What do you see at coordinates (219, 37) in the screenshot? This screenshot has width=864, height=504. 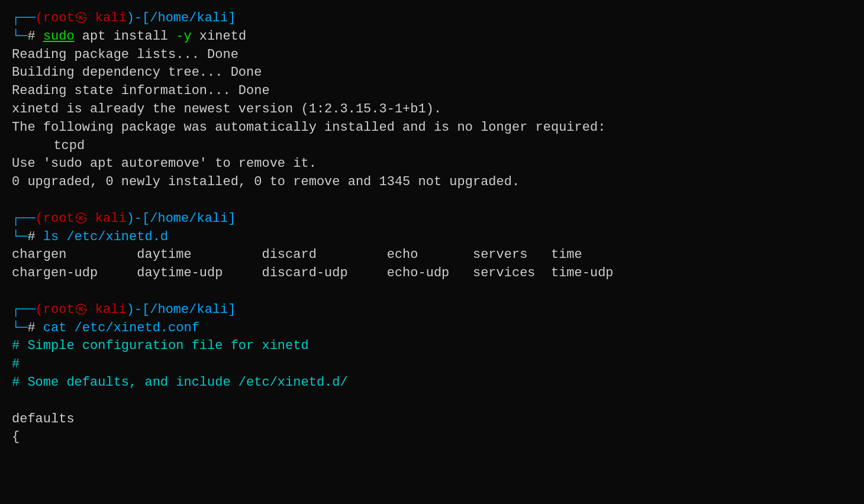 I see `cmd-pkg-1: xinetd` at bounding box center [219, 37].